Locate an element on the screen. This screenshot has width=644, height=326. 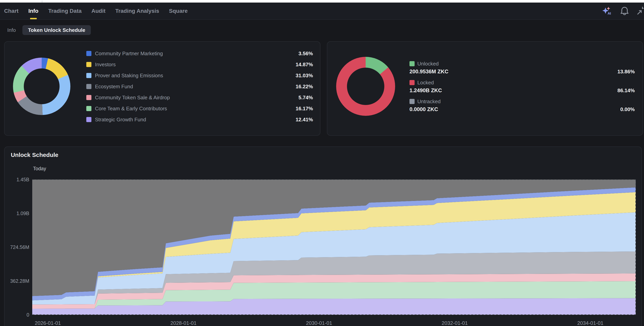
allocation-legend: Community Partner Marketing3.56%Investor… is located at coordinates (200, 86).